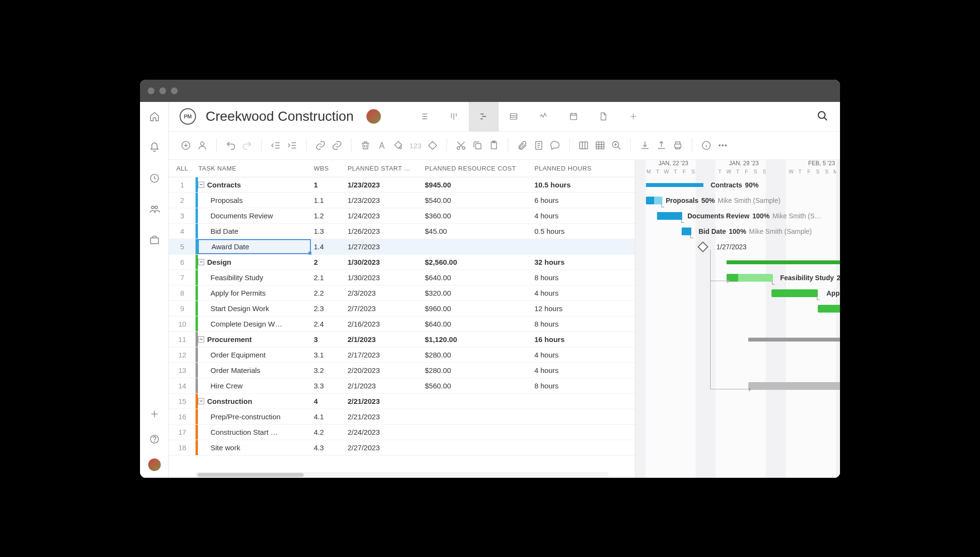  What do you see at coordinates (603, 117) in the screenshot?
I see `files-view-tab` at bounding box center [603, 117].